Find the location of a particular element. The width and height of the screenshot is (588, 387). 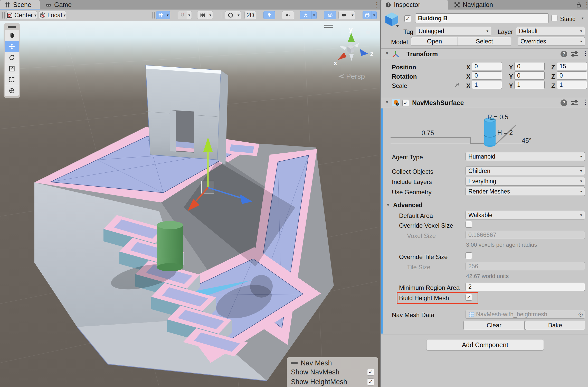

prefab-cube-icon is located at coordinates (392, 20).